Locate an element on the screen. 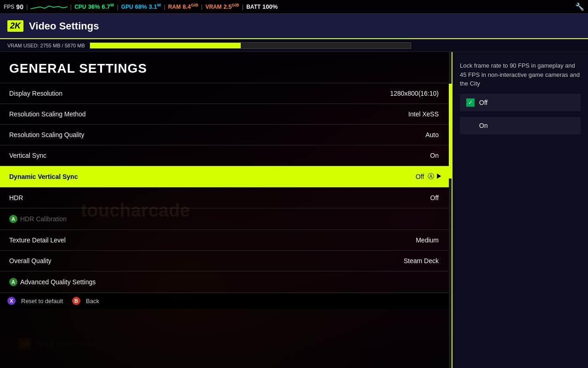  setting-name-scaling-method: Resolution Scaling Method is located at coordinates (209, 114).